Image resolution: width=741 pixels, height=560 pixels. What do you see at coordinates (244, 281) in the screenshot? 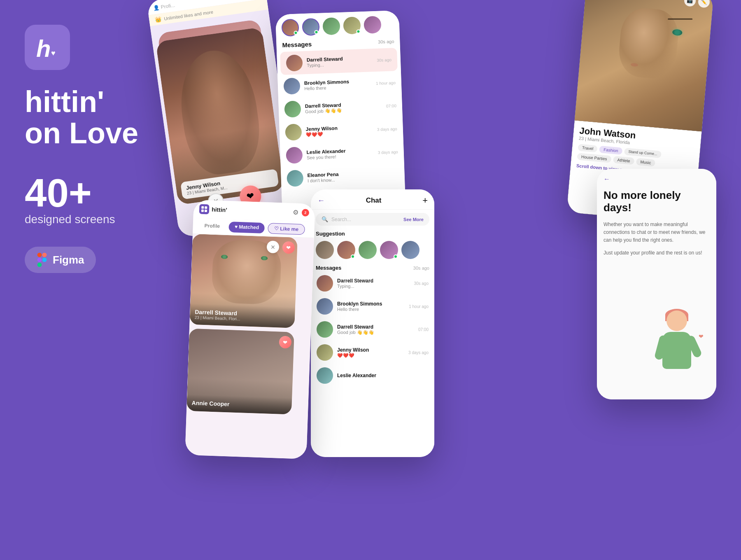
I see `browse-card-1: Darrell Steward 23 | Miami Beach, Flori.…` at bounding box center [244, 281].